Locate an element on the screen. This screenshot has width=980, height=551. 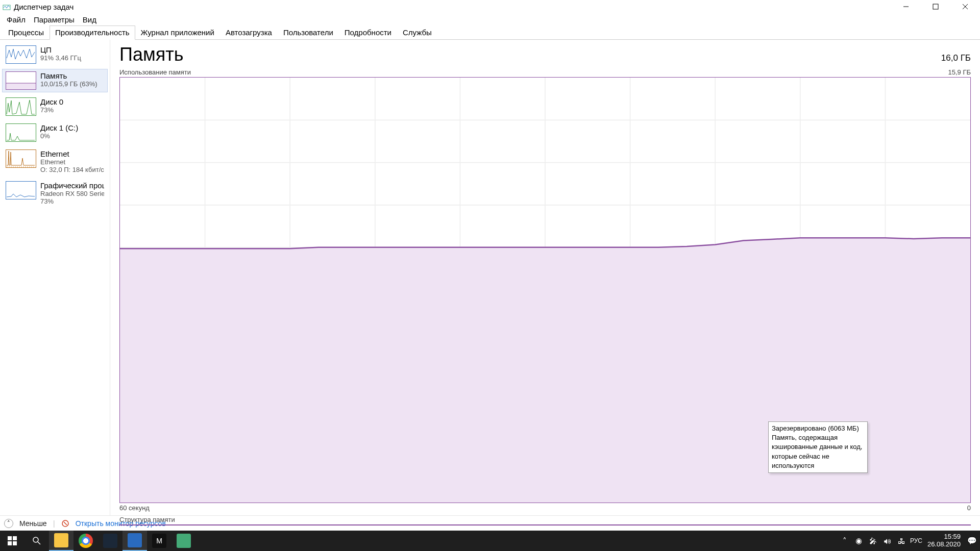
sidebar-cpu-title: ЦП is located at coordinates (72, 50).